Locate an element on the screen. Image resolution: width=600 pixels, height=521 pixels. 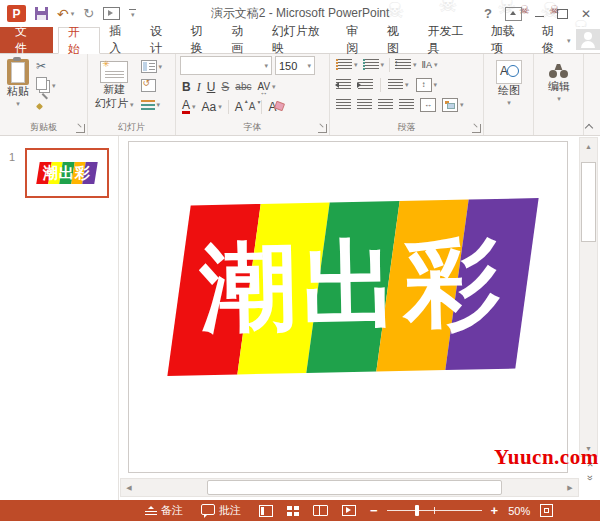
zoom-level: 50% is located at coordinates (519, 511).